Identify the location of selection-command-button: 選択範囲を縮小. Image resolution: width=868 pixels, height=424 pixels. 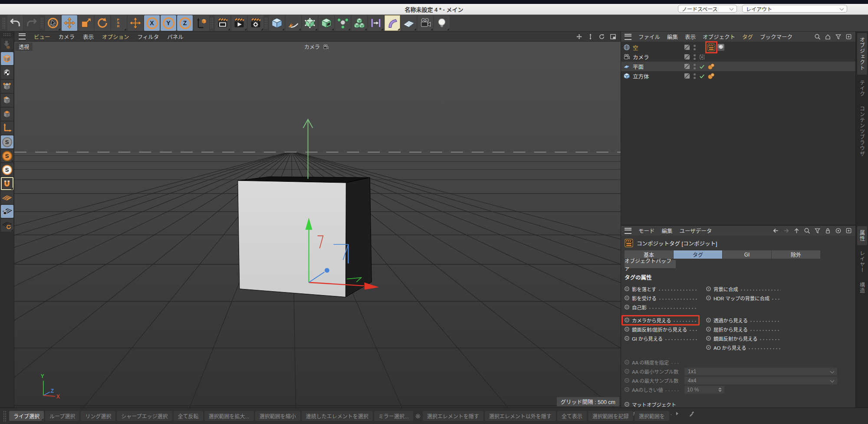
(278, 416).